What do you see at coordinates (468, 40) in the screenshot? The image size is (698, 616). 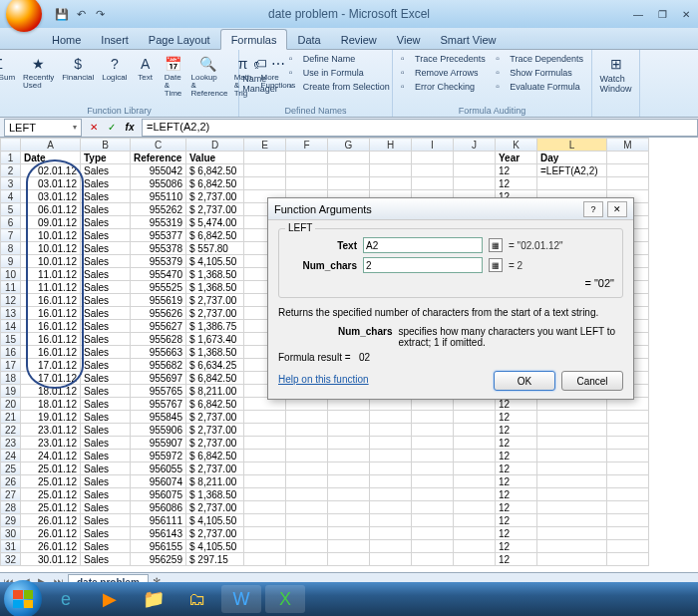 I see `tab-smart-view: Smart View` at bounding box center [468, 40].